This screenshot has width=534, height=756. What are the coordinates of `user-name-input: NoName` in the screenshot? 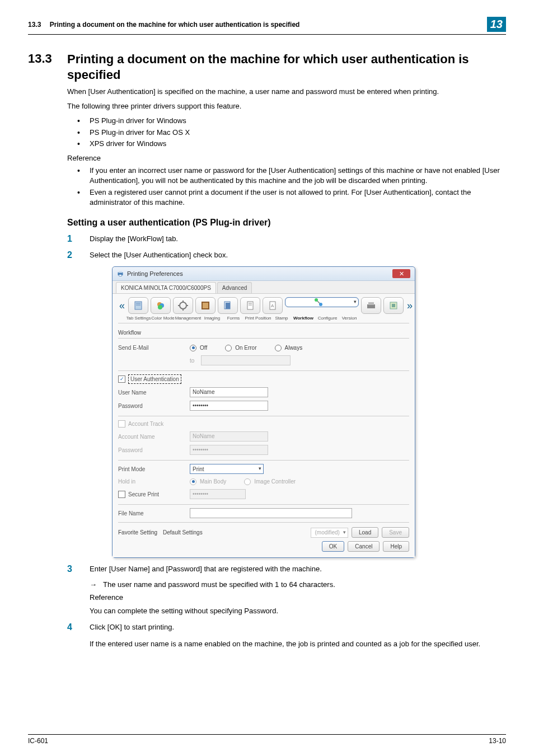 It's located at (229, 392).